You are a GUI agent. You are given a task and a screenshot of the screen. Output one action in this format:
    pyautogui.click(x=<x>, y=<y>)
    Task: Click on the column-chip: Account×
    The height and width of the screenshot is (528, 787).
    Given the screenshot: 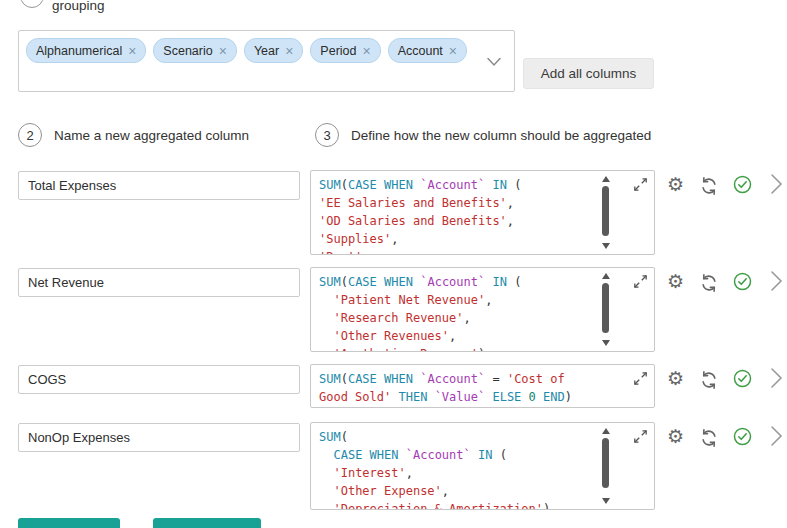 What is the action you would take?
    pyautogui.click(x=428, y=50)
    